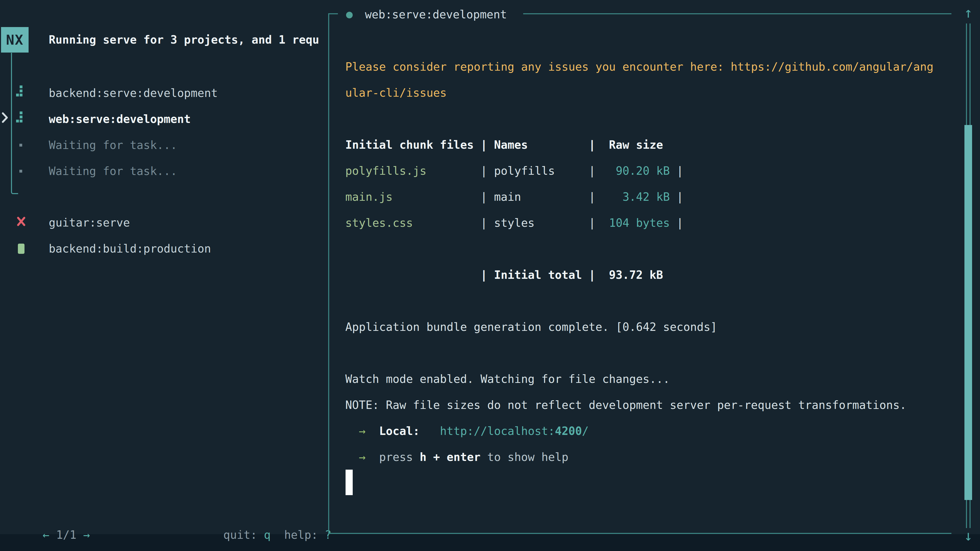  I want to click on help-label: help:, so click(301, 535).